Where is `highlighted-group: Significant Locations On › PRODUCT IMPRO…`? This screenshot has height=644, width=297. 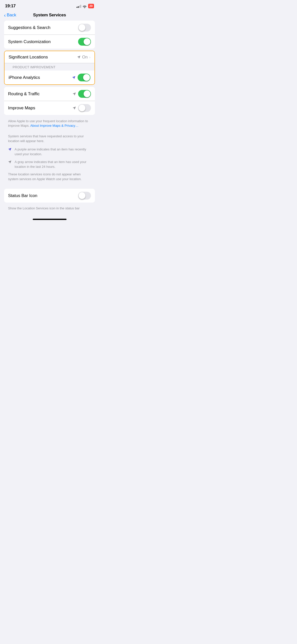
highlighted-group: Significant Locations On › PRODUCT IMPRO… is located at coordinates (49, 68).